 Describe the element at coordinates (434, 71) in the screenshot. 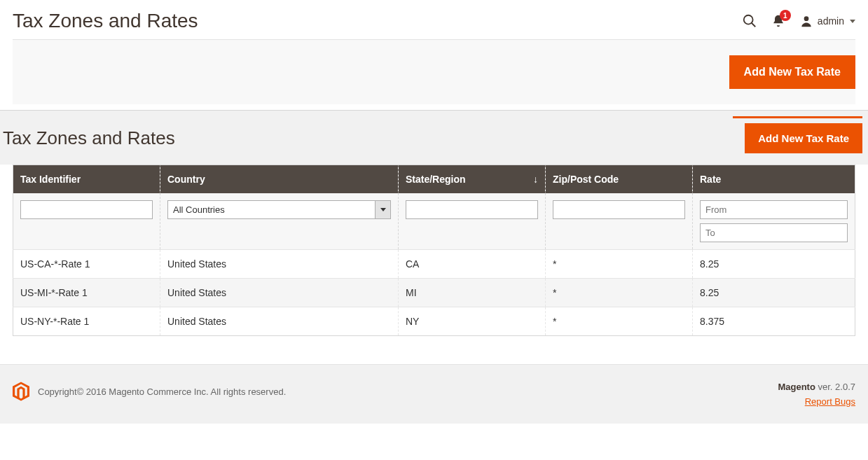

I see `primary-action-bar: Add New Tax Rate` at that location.